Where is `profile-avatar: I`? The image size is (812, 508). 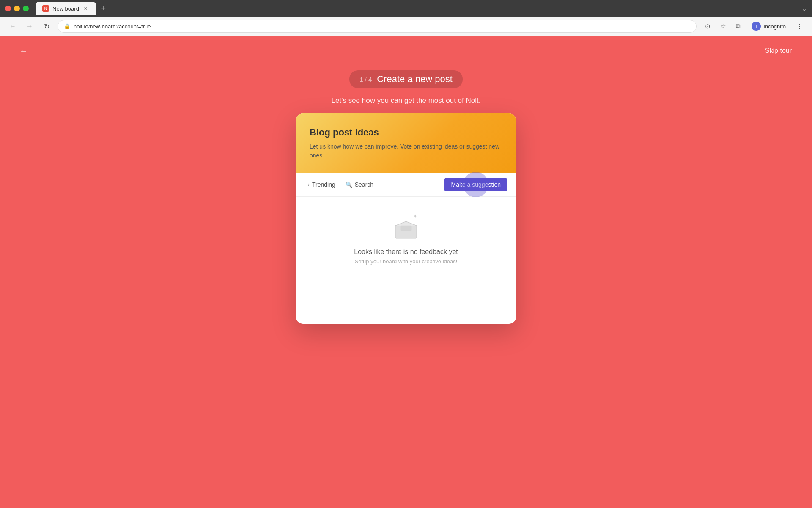 profile-avatar: I is located at coordinates (756, 26).